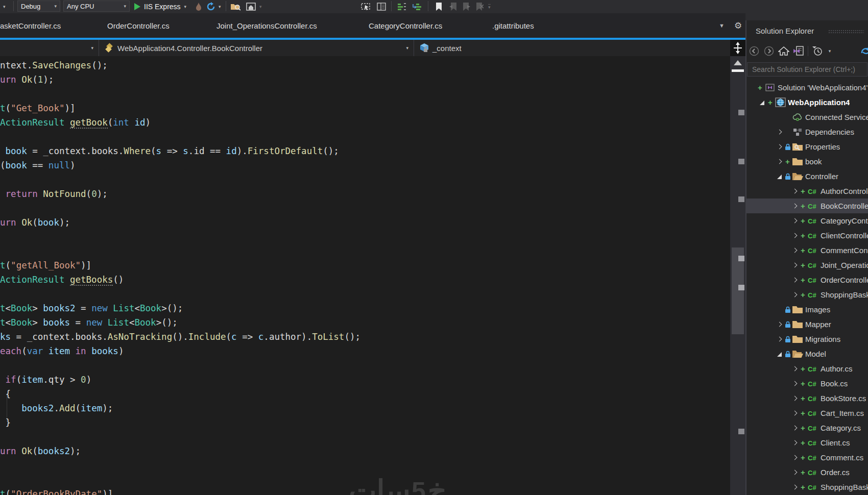 The height and width of the screenshot is (495, 868). I want to click on tree-item-book: +book, so click(807, 161).